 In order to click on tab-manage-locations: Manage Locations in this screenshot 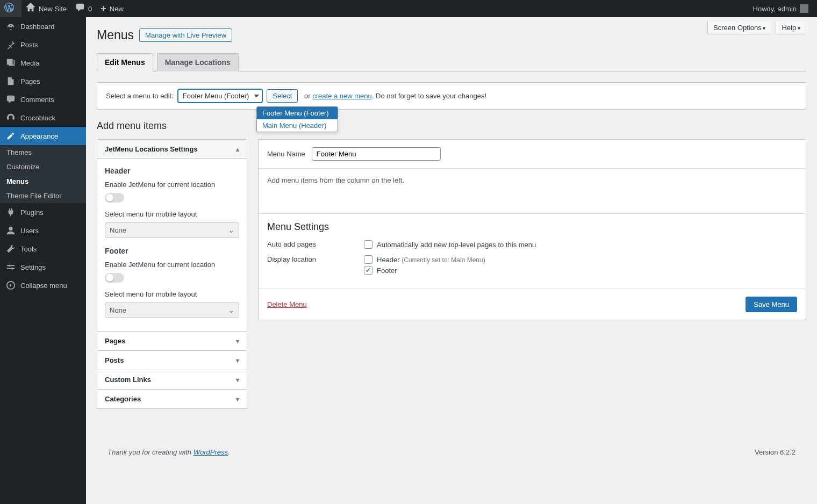, I will do `click(198, 62)`.